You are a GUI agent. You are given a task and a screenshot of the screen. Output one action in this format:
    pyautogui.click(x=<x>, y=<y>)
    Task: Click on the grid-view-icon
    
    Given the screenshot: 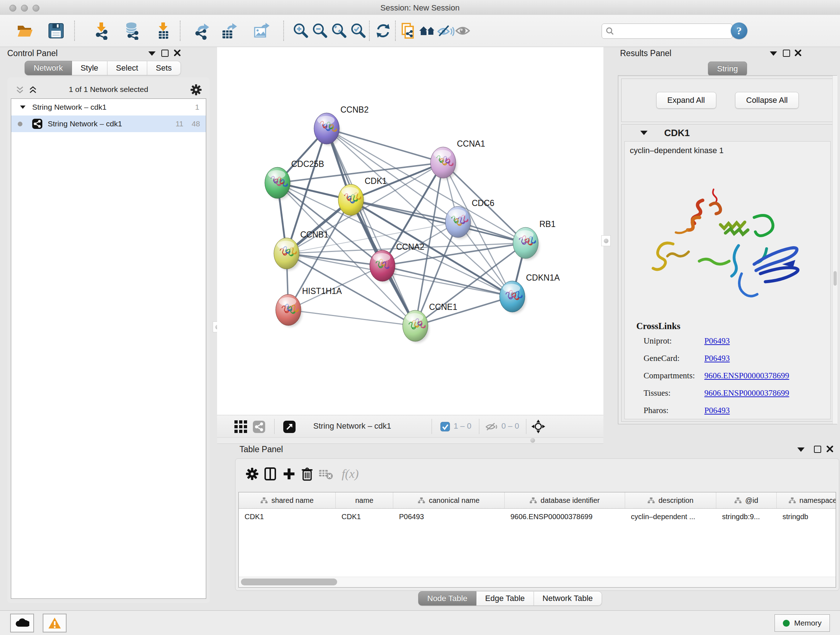 What is the action you would take?
    pyautogui.click(x=241, y=427)
    